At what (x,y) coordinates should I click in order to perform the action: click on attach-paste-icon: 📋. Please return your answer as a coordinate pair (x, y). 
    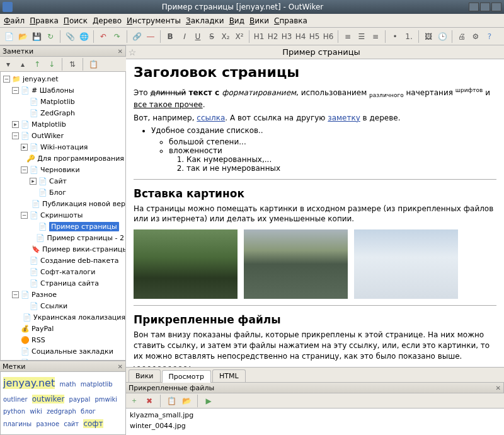
    Looking at the image, I should click on (171, 401).